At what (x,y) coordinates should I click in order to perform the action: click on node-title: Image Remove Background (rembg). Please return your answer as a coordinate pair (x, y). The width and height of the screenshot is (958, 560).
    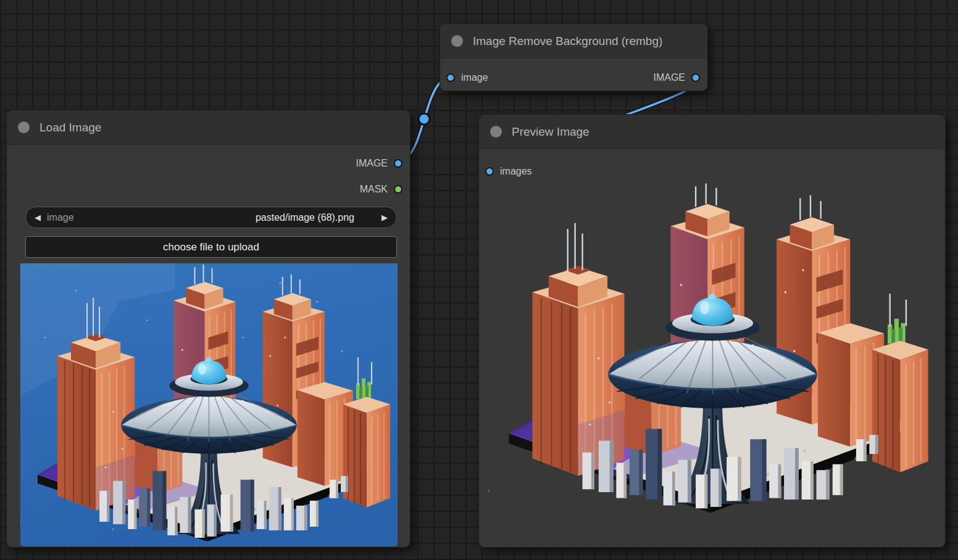
    Looking at the image, I should click on (568, 41).